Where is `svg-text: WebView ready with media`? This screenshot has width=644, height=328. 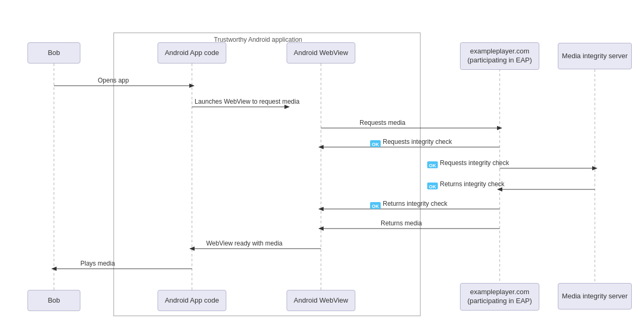
svg-text: WebView ready with media is located at coordinates (244, 243).